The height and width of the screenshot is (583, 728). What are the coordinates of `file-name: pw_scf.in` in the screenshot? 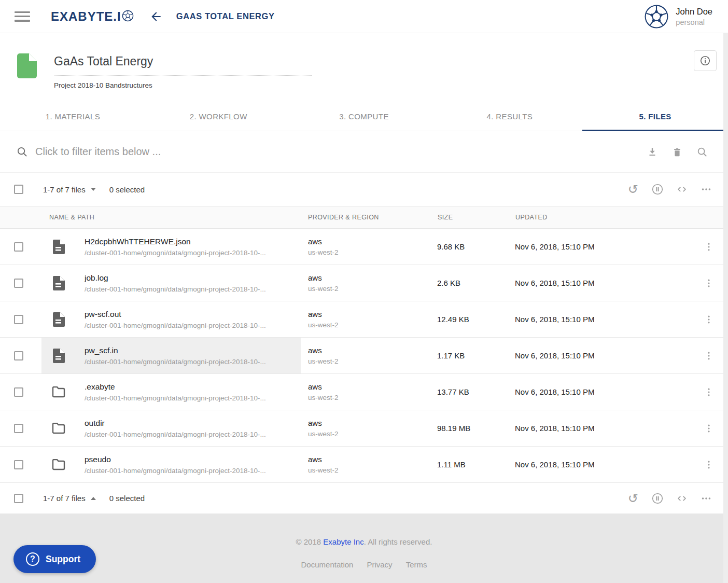 It's located at (175, 351).